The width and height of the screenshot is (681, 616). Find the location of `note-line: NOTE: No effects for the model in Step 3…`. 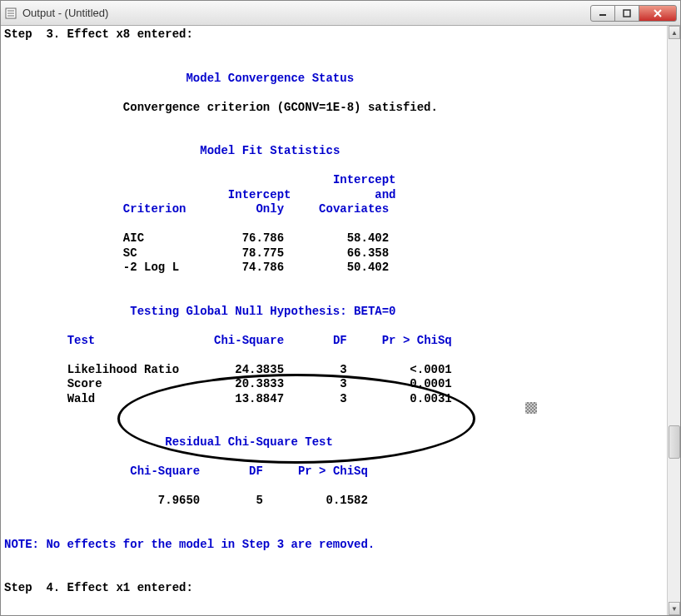

note-line: NOTE: No effects for the model in Step 3… is located at coordinates (190, 544).